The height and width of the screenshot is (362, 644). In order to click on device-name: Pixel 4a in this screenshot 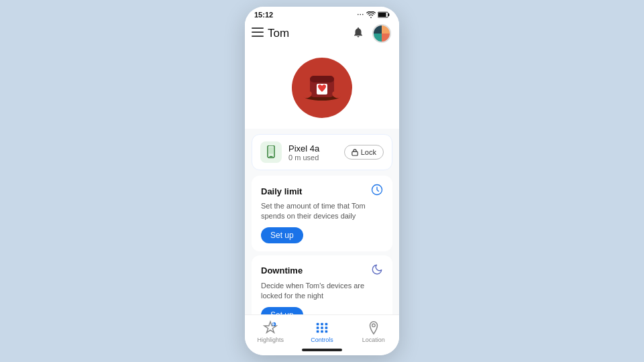, I will do `click(313, 149)`.